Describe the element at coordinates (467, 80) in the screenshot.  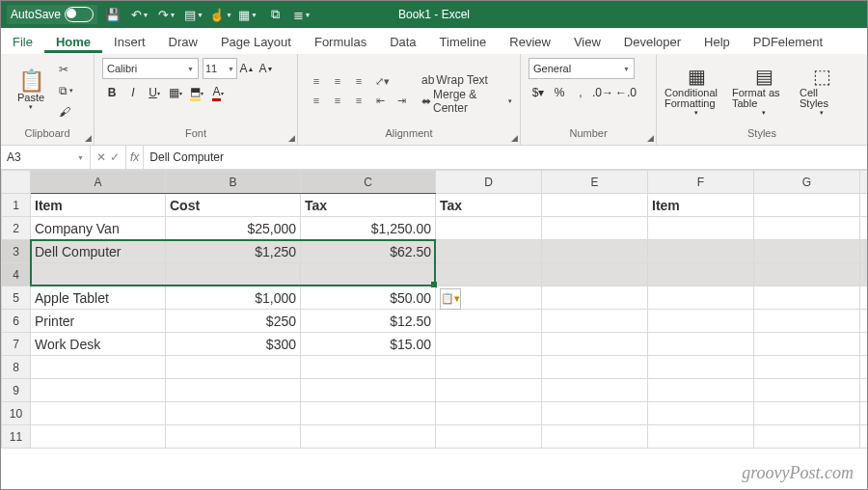
I see `wrap-text-button: ab Wrap Text` at that location.